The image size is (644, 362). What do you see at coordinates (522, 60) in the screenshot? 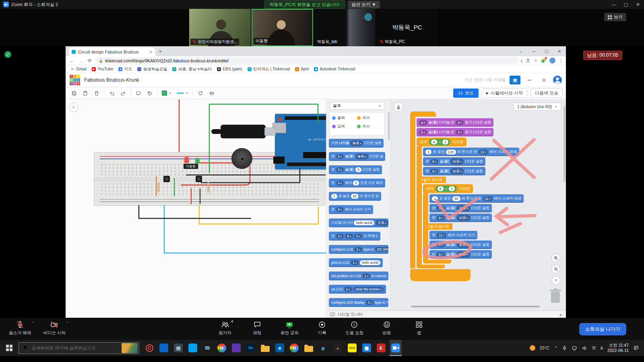
I see `share-icon: ⤓` at bounding box center [522, 60].